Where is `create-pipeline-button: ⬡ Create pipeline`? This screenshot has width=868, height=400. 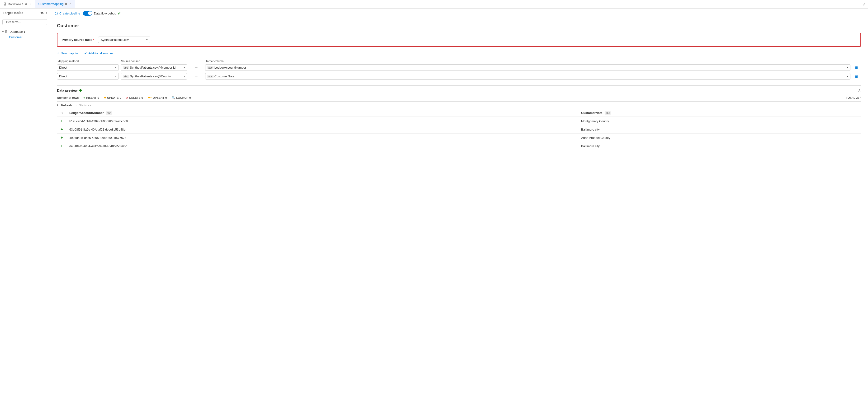
create-pipeline-button: ⬡ Create pipeline is located at coordinates (67, 13).